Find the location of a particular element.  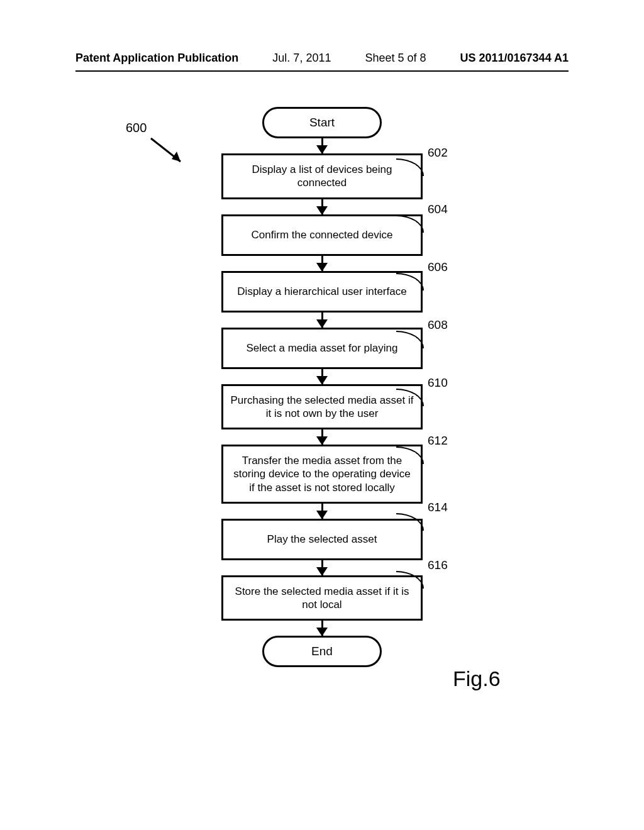

step-606: Display a hierarchical user interface is located at coordinates (322, 292).